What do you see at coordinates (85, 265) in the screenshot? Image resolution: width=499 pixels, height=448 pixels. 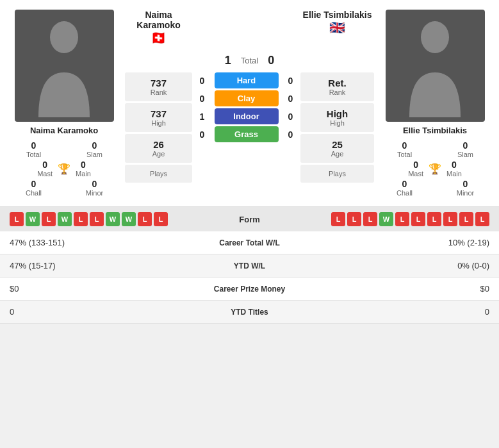 I see `stats-left-value: 47% (15-17)` at bounding box center [85, 265].